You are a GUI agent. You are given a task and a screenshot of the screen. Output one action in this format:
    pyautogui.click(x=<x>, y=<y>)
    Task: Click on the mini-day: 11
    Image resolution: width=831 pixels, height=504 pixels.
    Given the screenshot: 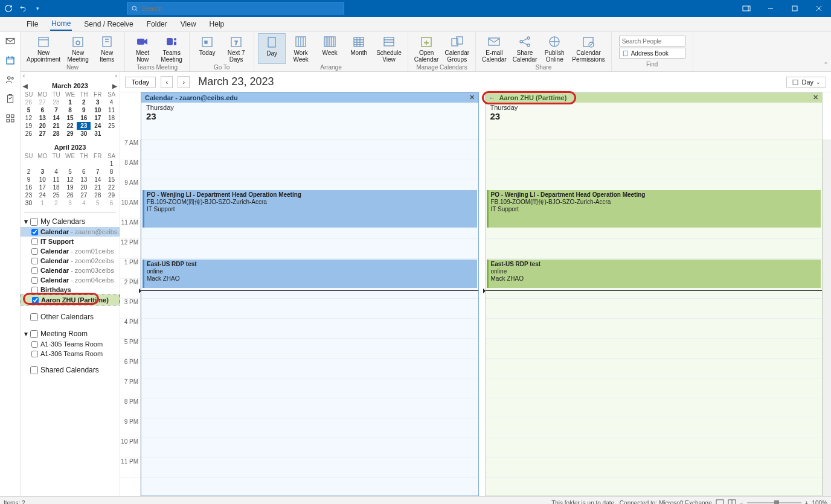 What is the action you would take?
    pyautogui.click(x=111, y=110)
    